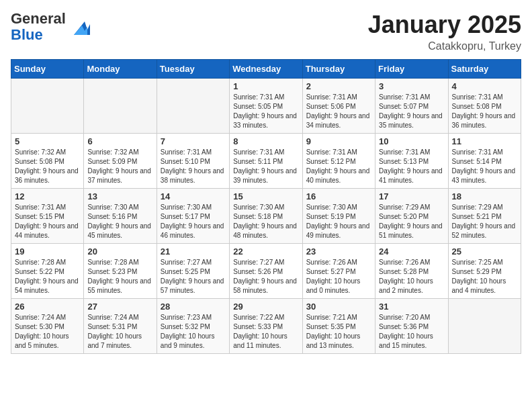 This screenshot has height=411, width=532. I want to click on day-number: 13, so click(120, 196).